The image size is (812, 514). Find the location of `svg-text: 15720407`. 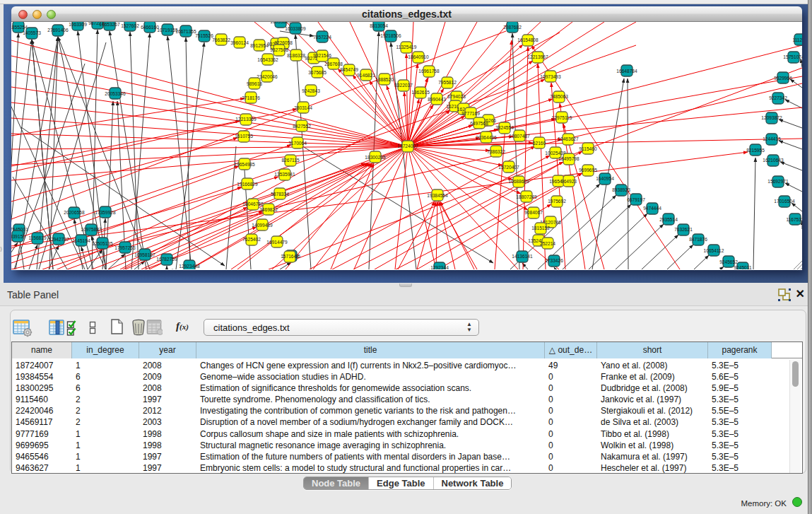

svg-text: 15720407 is located at coordinates (509, 167).